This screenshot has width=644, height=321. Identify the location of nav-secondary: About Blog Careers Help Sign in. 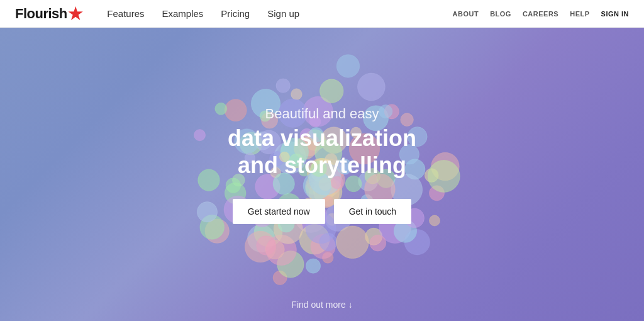
(541, 14).